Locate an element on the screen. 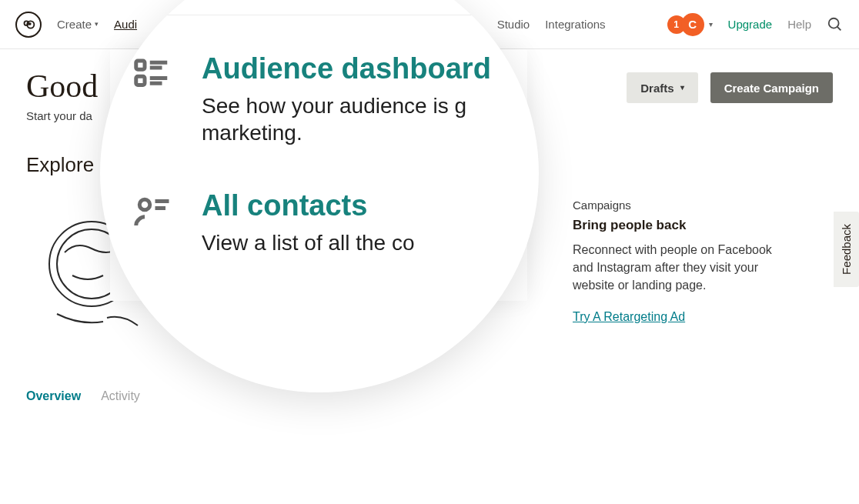 This screenshot has height=504, width=859. card-title: Bring people back is located at coordinates (680, 225).